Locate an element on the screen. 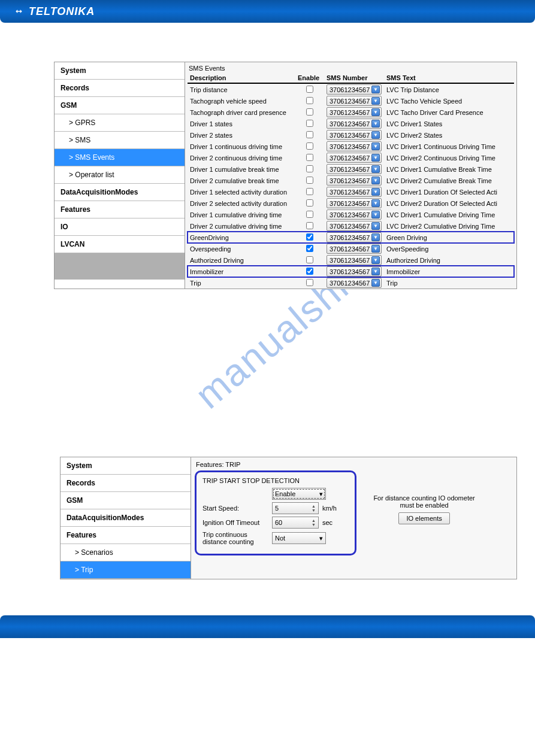 The image size is (535, 756). sms-text-input: LVC Driver1 States is located at coordinates (449, 123).